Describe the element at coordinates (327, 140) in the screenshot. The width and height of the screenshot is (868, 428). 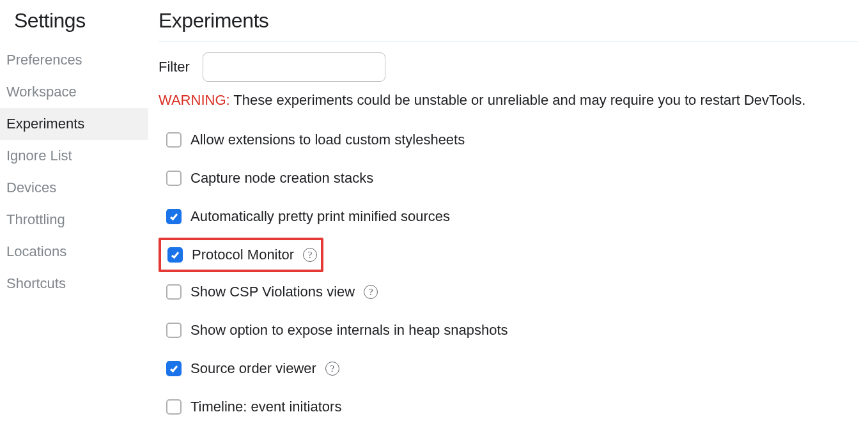
I see `experiment-label: Allow extensions to load custom styleshe…` at that location.